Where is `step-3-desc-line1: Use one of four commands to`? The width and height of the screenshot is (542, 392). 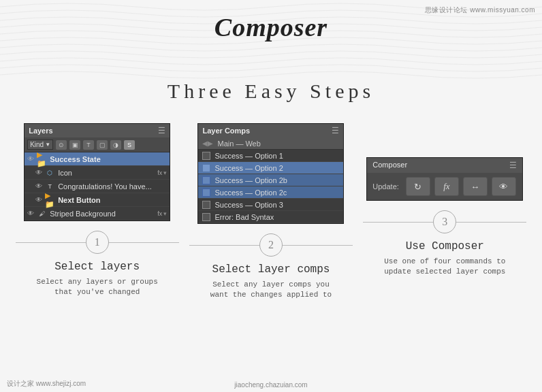 step-3-desc-line1: Use one of four commands to is located at coordinates (445, 261).